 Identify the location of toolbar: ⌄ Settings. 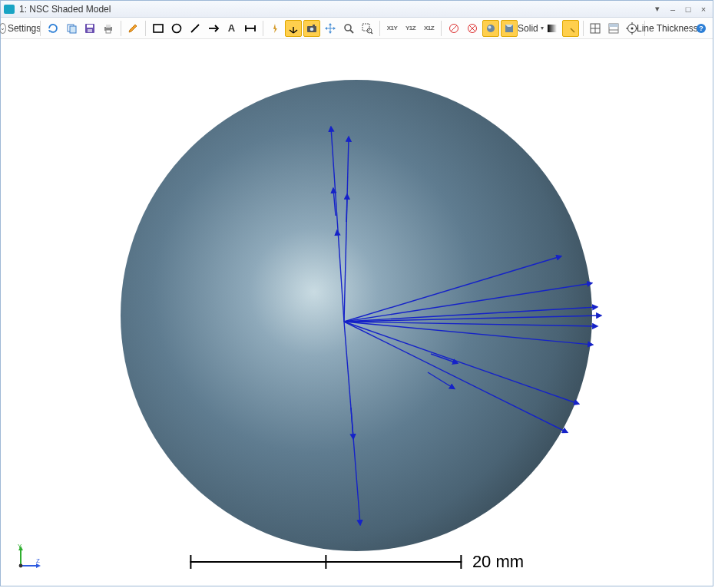
(356, 28).